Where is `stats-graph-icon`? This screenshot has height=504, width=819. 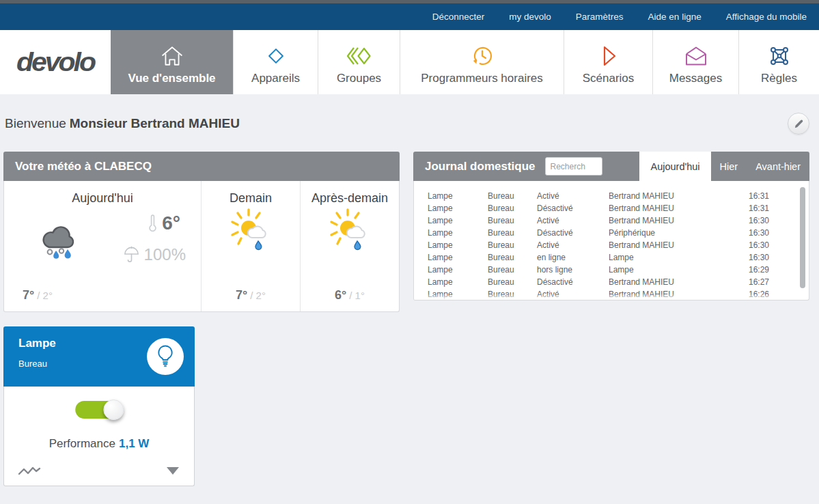
stats-graph-icon is located at coordinates (29, 471).